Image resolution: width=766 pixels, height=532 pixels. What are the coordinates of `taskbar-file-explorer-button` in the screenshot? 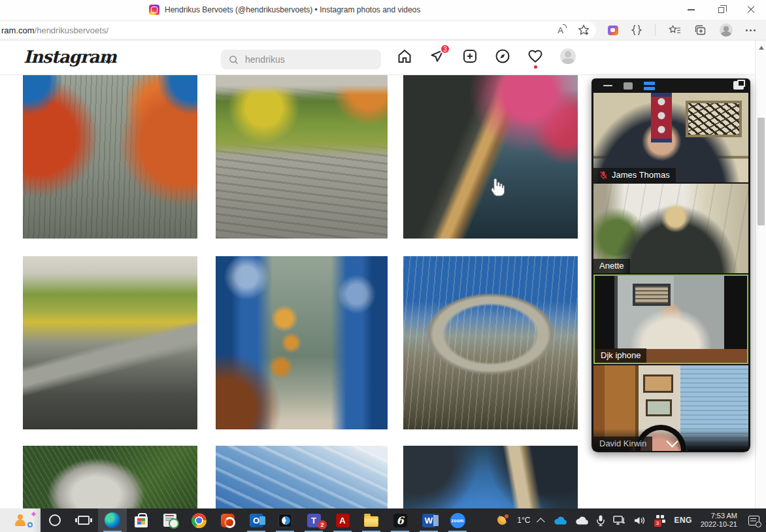 It's located at (371, 520).